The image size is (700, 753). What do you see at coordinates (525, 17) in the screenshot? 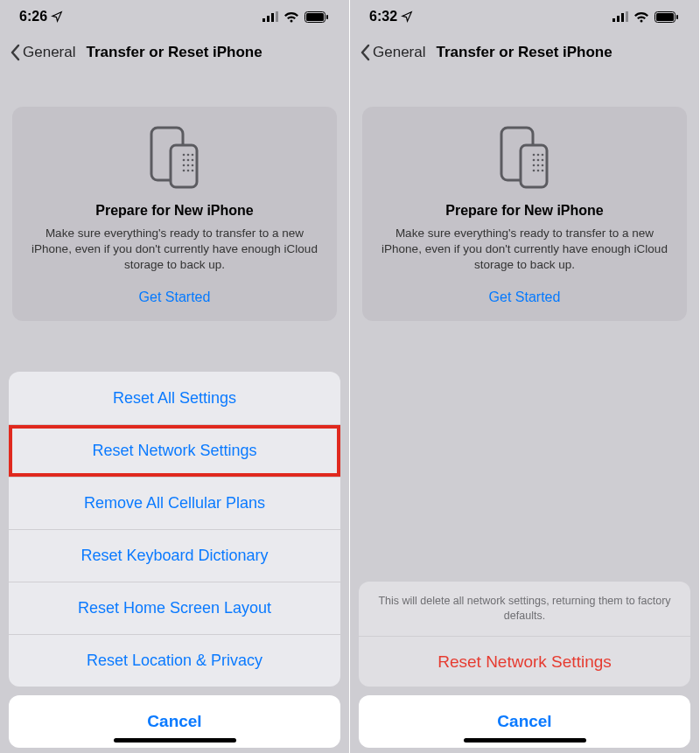
I see `status-bar: 6:32` at bounding box center [525, 17].